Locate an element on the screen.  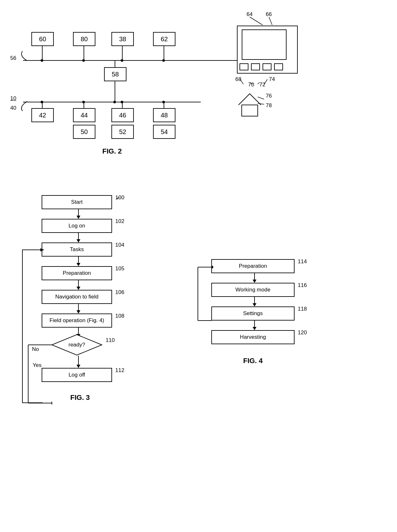
arrow-prep-working is located at coordinates (255, 278).